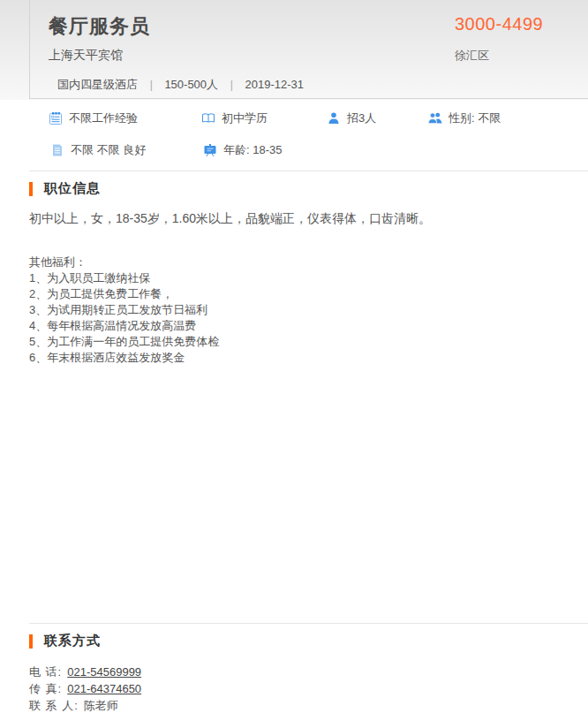  What do you see at coordinates (245, 118) in the screenshot?
I see `req-education-label: 初中学历` at bounding box center [245, 118].